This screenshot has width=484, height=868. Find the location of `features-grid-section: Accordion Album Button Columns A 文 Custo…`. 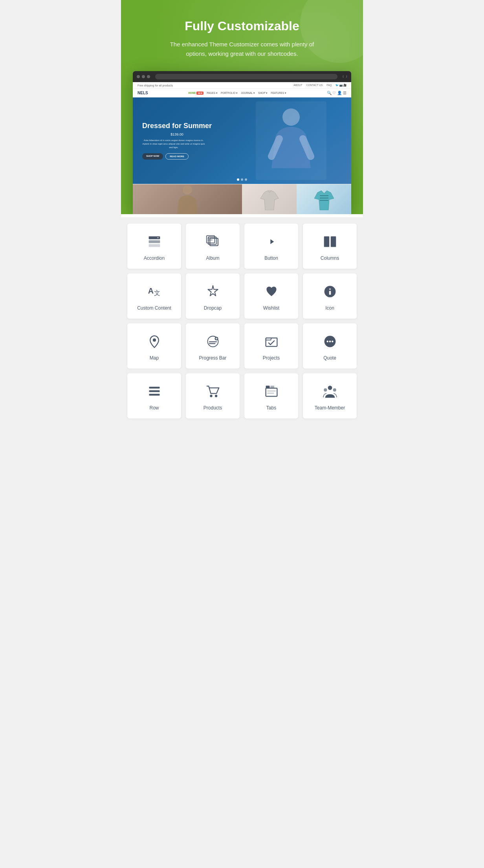

features-grid-section: Accordion Album Button Columns A 文 Custo… is located at coordinates (242, 321).